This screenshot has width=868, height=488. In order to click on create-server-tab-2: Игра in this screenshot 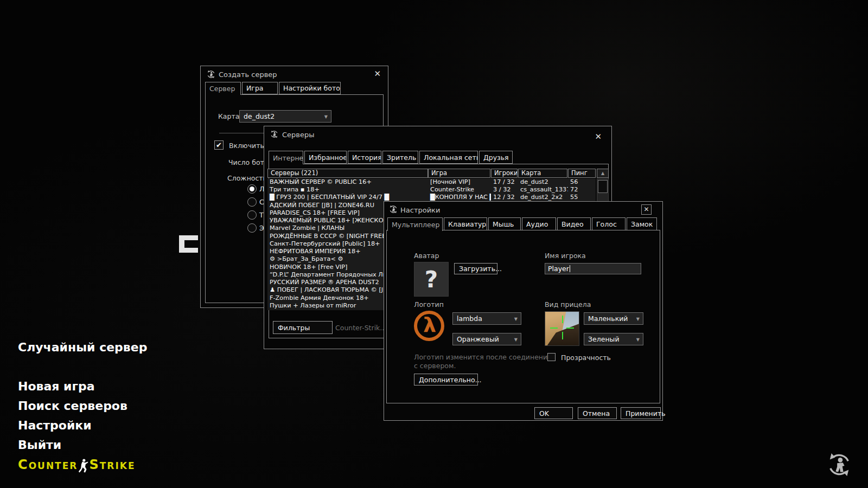, I will do `click(260, 88)`.